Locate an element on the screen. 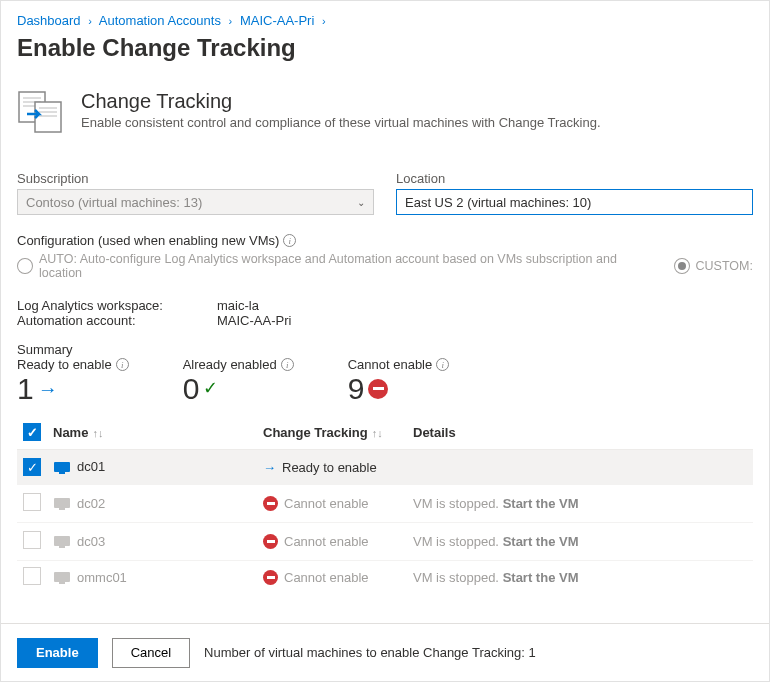 Image resolution: width=770 pixels, height=682 pixels. column-details: Details is located at coordinates (580, 432).